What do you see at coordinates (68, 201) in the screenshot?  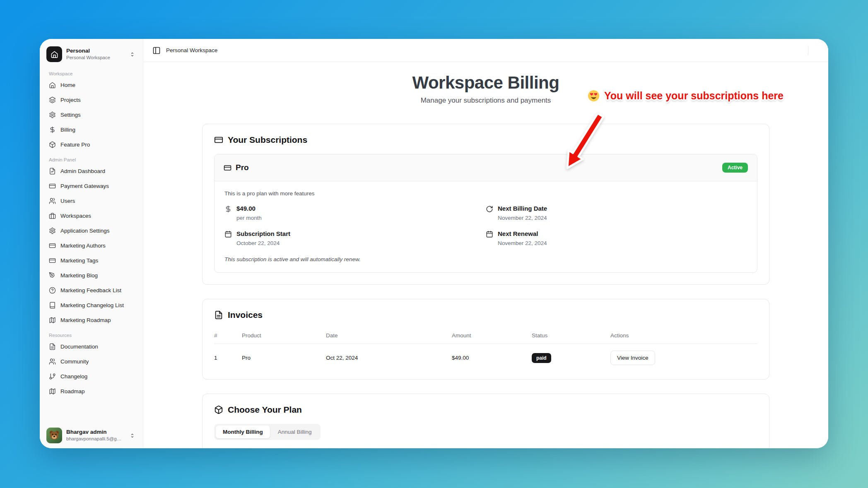 I see `sidebar-item-label: Users` at bounding box center [68, 201].